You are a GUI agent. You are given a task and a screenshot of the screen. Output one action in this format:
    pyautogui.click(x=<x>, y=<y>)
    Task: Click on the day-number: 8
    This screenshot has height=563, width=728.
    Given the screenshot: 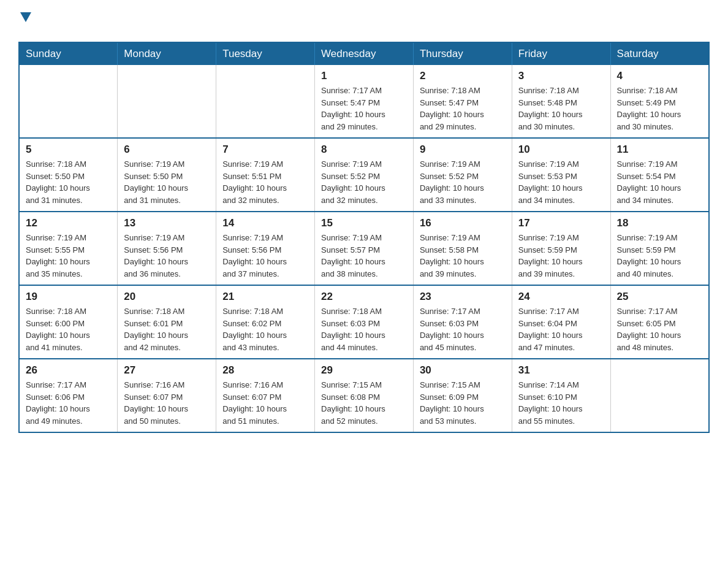 What is the action you would take?
    pyautogui.click(x=364, y=150)
    